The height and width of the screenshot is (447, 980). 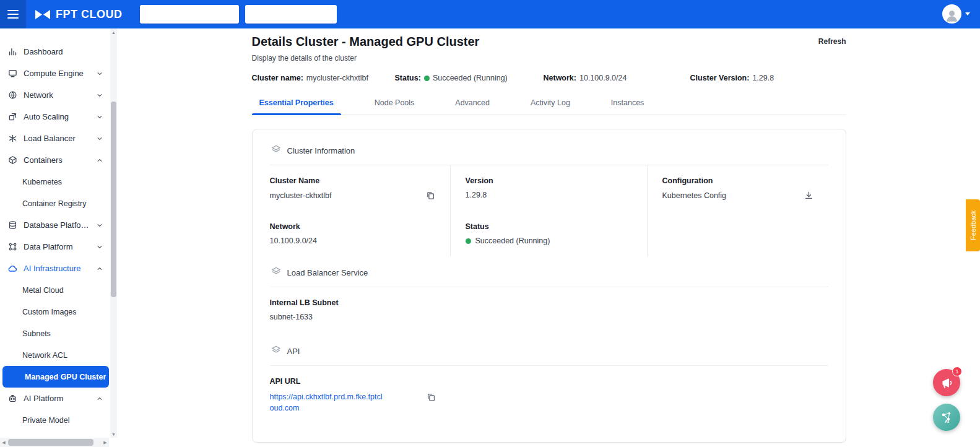 I want to click on sidebar-item-container-registry: Container Registry, so click(x=54, y=203).